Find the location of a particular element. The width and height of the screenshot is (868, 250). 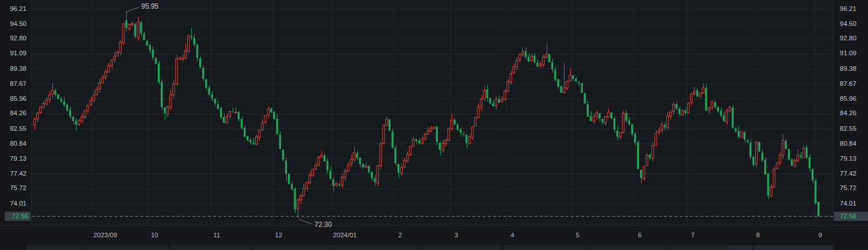

bottom-pane-strip is located at coordinates (430, 248).